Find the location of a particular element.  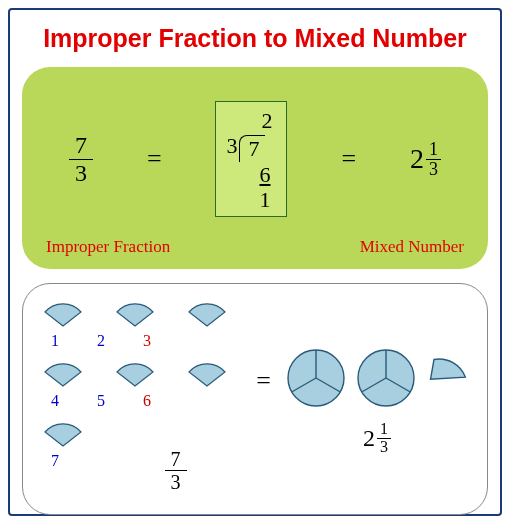

labels-row: Improper Fraction Mixed Number is located at coordinates (255, 248).